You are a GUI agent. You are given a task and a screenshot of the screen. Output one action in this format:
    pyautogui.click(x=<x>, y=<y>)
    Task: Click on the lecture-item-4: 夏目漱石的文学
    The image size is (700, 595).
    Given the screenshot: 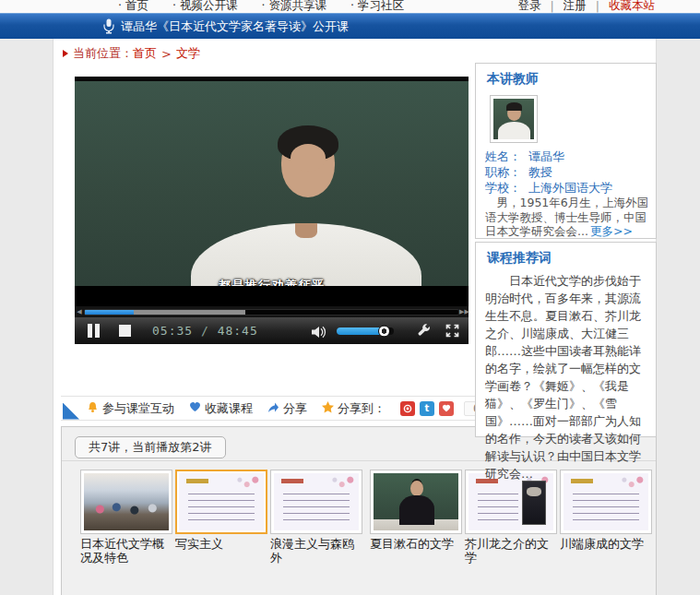 What is the action you would take?
    pyautogui.click(x=417, y=510)
    